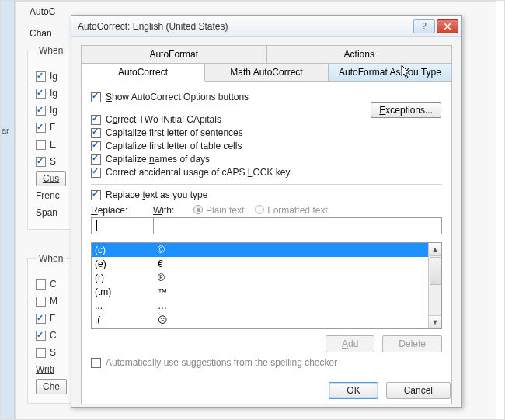 Image resolution: width=505 pixels, height=420 pixels. I want to click on list-to: ©, so click(291, 250).